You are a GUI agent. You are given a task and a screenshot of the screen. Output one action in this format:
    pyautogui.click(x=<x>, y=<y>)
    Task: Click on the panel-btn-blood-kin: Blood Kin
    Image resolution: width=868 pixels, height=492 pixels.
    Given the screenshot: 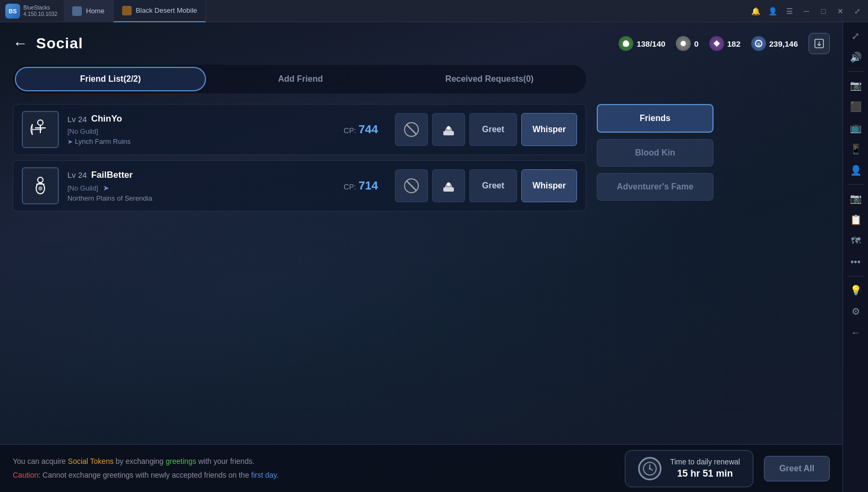 What is the action you would take?
    pyautogui.click(x=655, y=153)
    